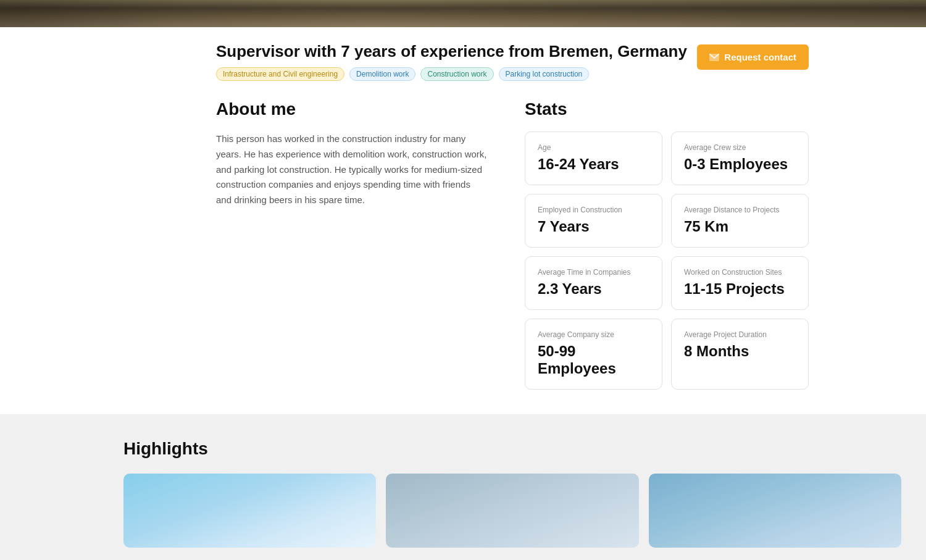 The width and height of the screenshot is (926, 560). What do you see at coordinates (761, 57) in the screenshot?
I see `request-contact-label: Request contact` at bounding box center [761, 57].